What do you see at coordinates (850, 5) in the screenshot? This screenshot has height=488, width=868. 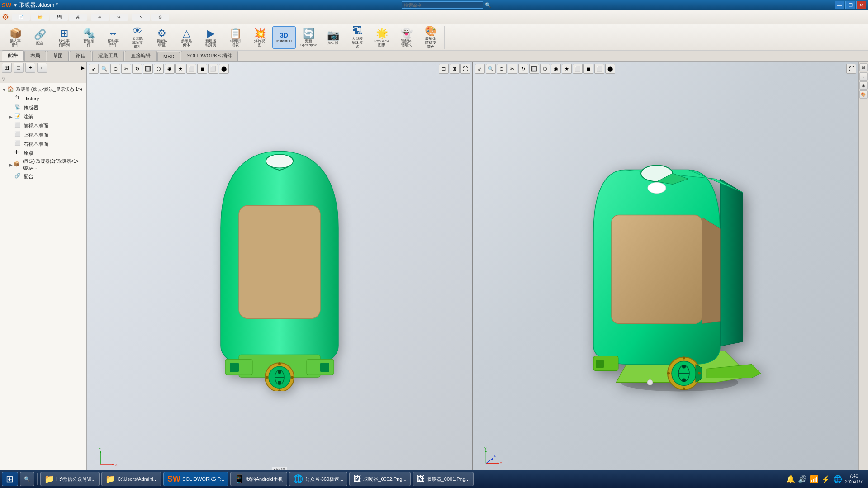 I see `restore-button: ❐` at bounding box center [850, 5].